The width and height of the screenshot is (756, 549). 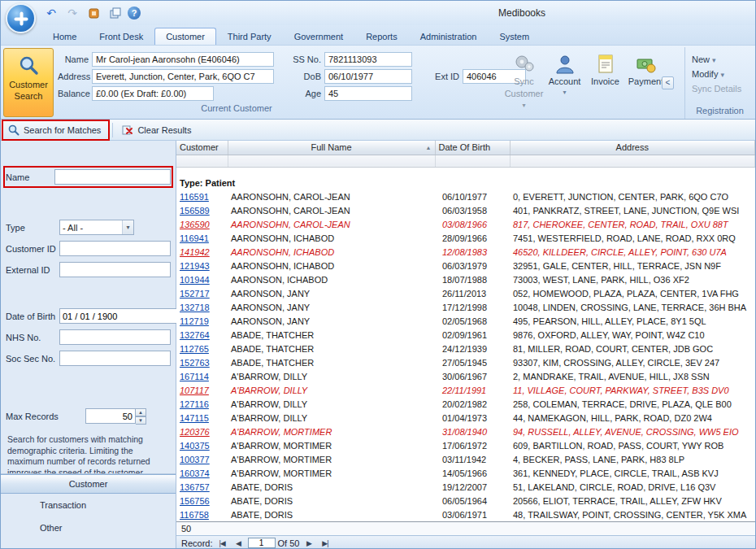 I want to click on app-menu-orb, so click(x=21, y=18).